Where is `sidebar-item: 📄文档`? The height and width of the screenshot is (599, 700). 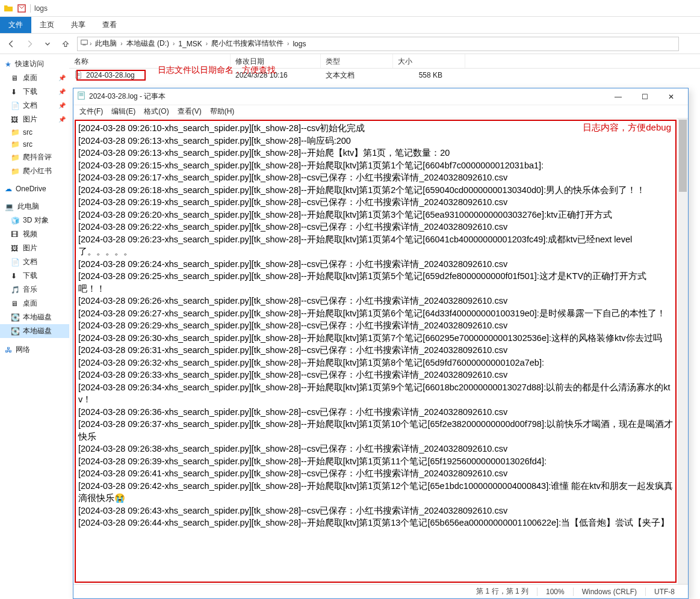 sidebar-item: 📄文档 is located at coordinates (35, 262).